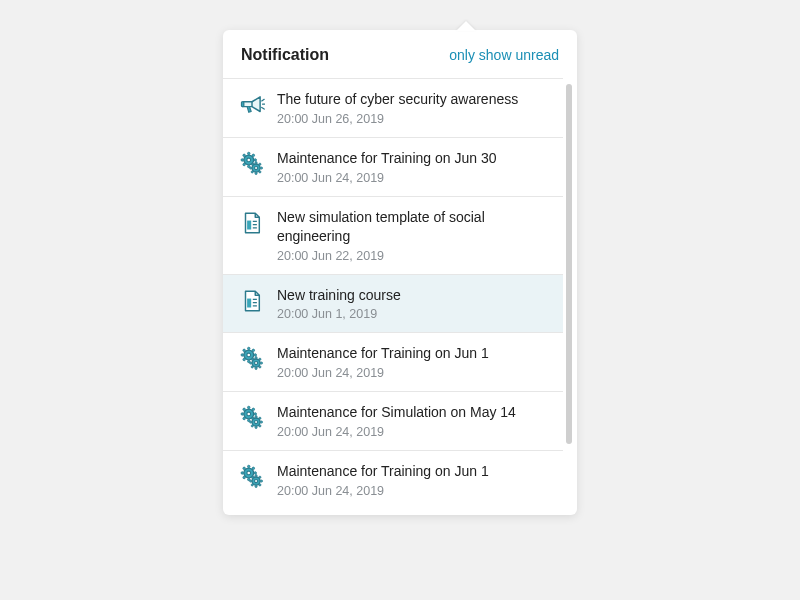 The height and width of the screenshot is (600, 800). I want to click on notification-timestamp: 20:00 Jun 22, 2019, so click(415, 256).